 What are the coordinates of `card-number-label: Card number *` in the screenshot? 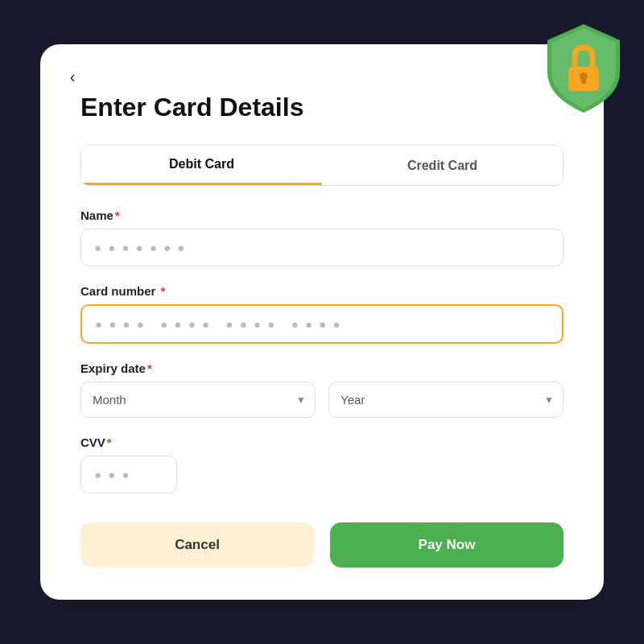 It's located at (322, 291).